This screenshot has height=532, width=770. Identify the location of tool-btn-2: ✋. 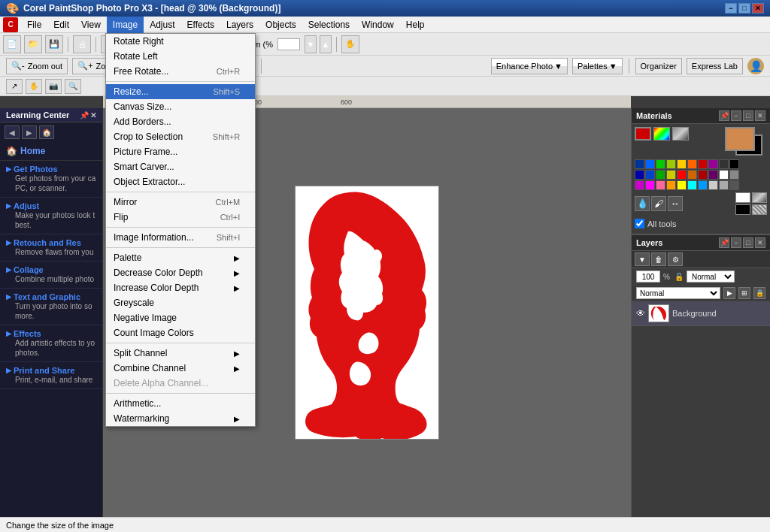
(34, 86).